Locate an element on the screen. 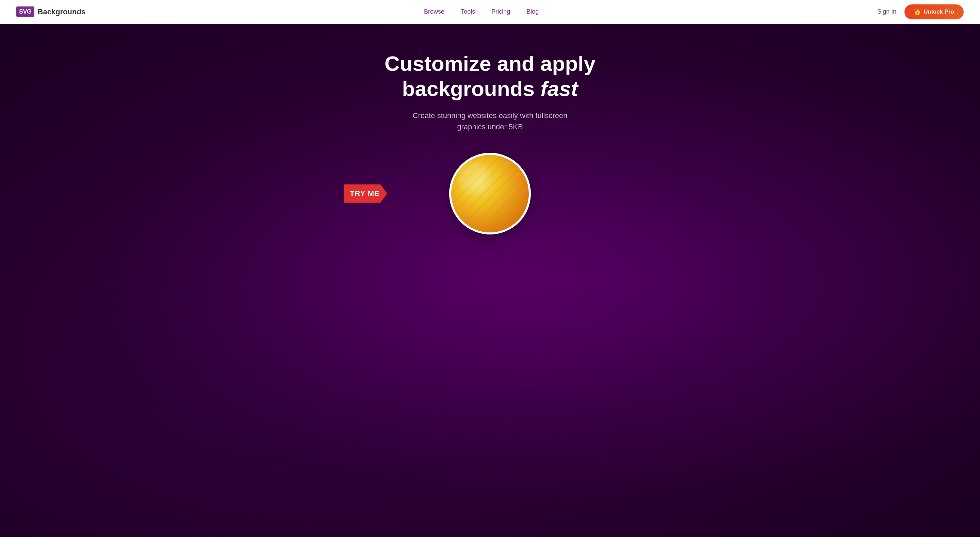 The width and height of the screenshot is (980, 537). nav-item-browse: Browse is located at coordinates (434, 11).